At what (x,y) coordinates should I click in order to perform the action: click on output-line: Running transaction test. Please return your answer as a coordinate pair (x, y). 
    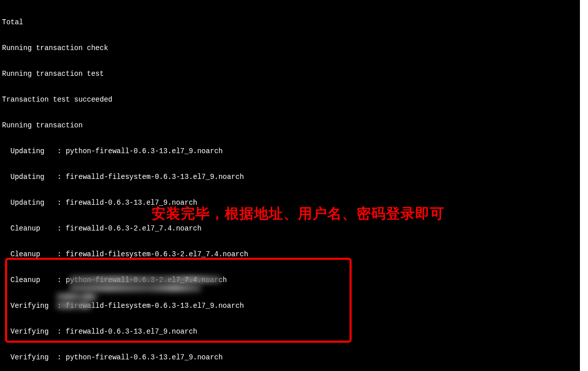
    Looking at the image, I should click on (290, 74).